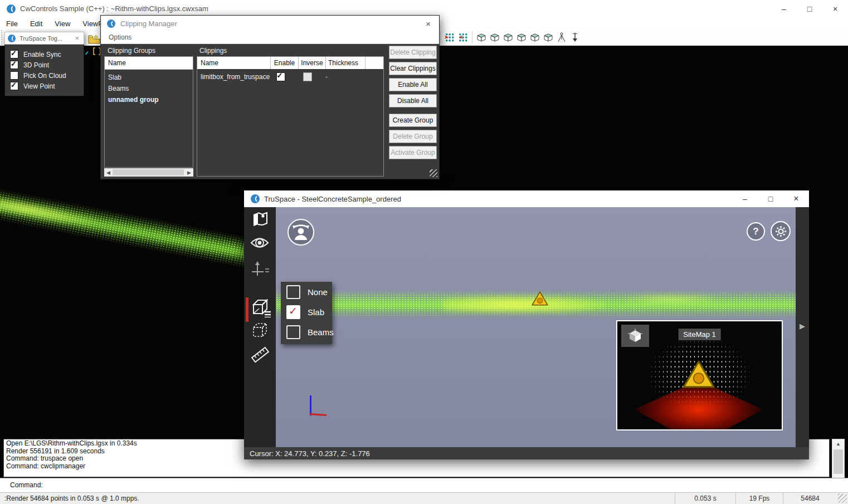 The width and height of the screenshot is (848, 504). I want to click on enable-checkbox, so click(281, 77).